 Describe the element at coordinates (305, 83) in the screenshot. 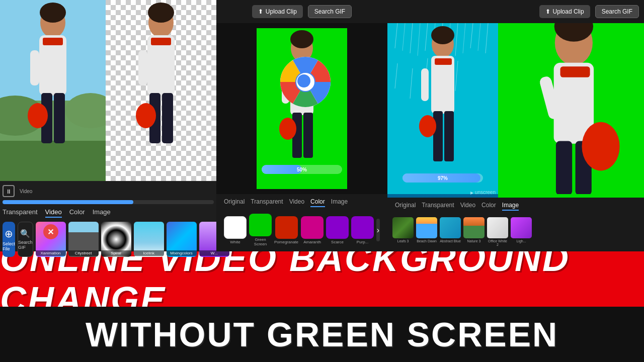

I see `chrome-logo` at that location.